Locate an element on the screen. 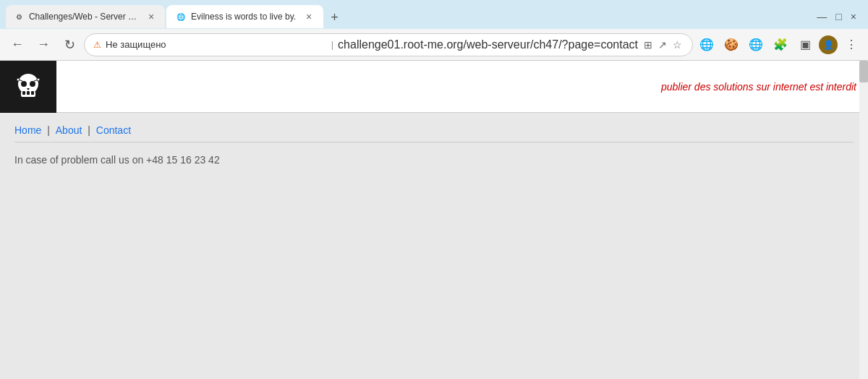 This screenshot has height=379, width=868. sidebar-icon: ▣ is located at coordinates (805, 45).